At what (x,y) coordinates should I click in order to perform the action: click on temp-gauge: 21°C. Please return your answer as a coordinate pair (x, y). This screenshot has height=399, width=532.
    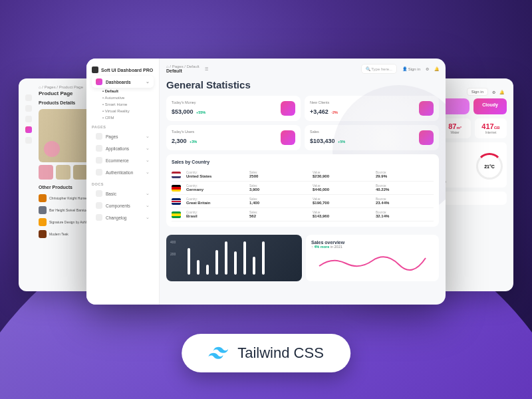
    Looking at the image, I should click on (489, 166).